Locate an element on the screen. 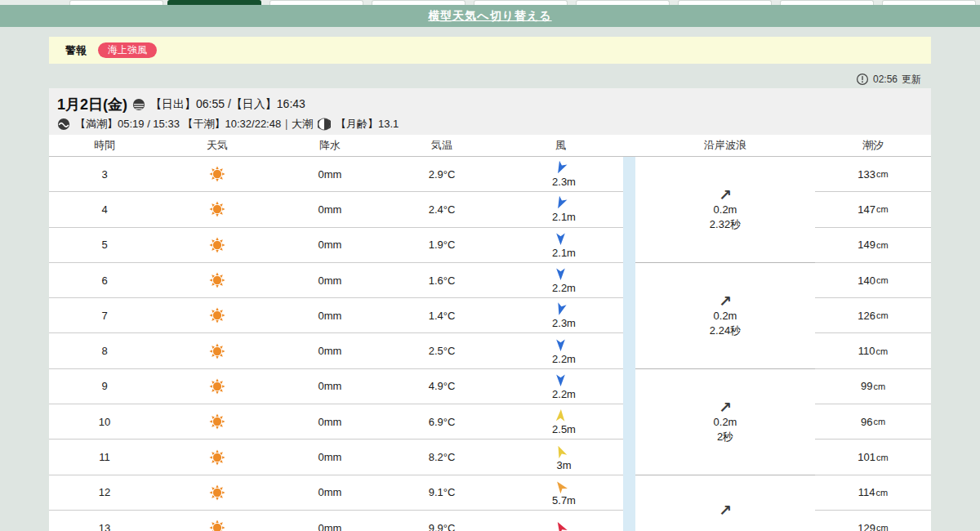 This screenshot has height=531, width=980. forecast-row: 60mm1.6°C 2.2m is located at coordinates (336, 281).